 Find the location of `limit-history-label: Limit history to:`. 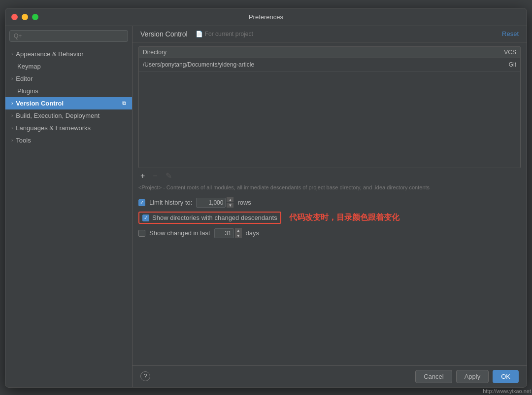

limit-history-label: Limit history to: is located at coordinates (170, 202).